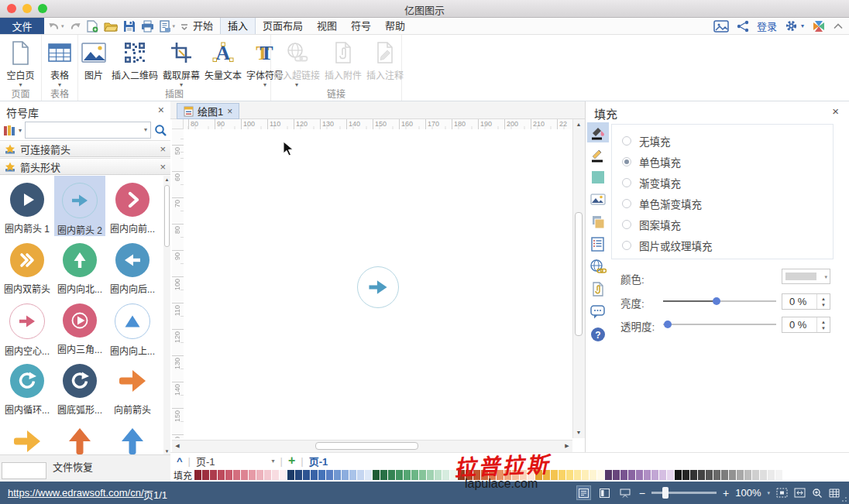  Describe the element at coordinates (722, 183) in the screenshot. I see `fill-option-渐变填充: 渐变填充` at that location.